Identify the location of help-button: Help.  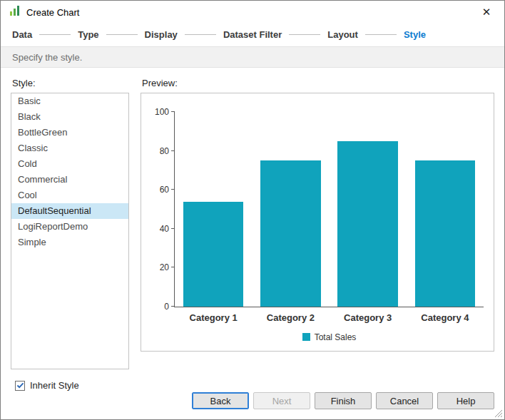
(466, 401).